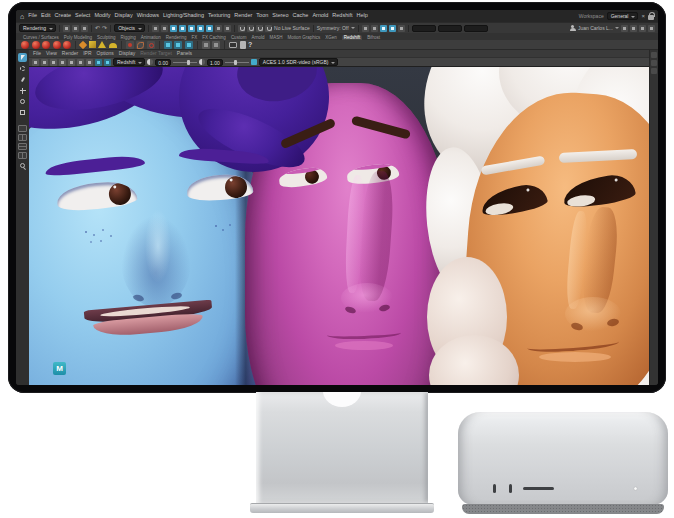  Describe the element at coordinates (352, 38) in the screenshot. I see `shelf-tab-redshift: Redshift` at that location.